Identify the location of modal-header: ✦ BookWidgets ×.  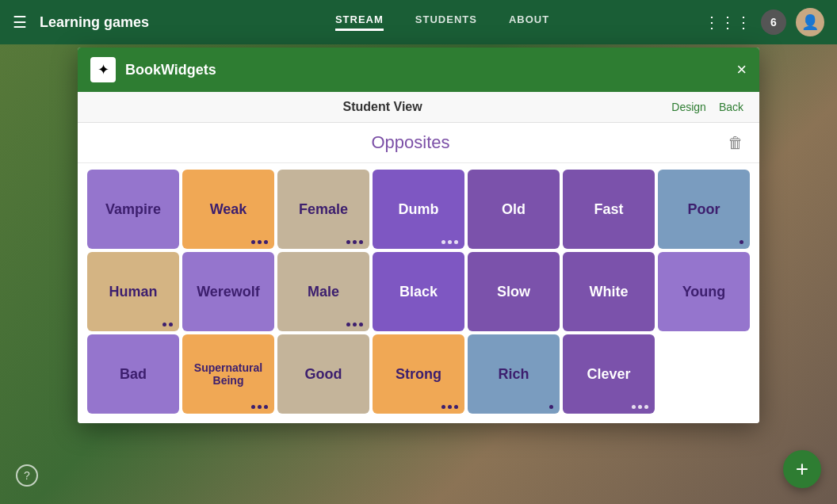
(418, 70).